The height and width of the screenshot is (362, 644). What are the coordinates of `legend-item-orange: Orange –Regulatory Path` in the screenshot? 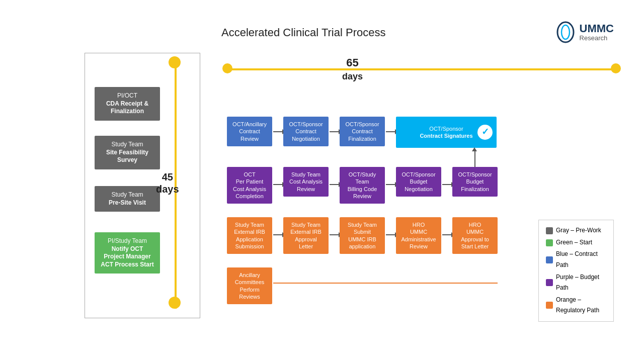 It's located at (576, 306).